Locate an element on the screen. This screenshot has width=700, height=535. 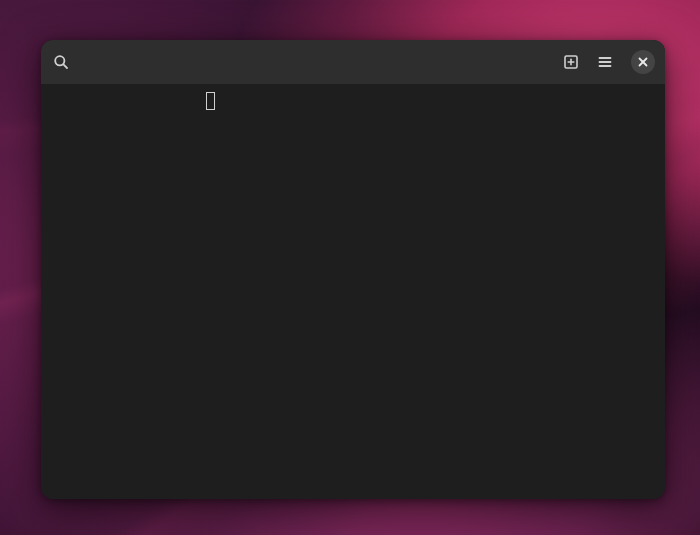
new-tab-button is located at coordinates (571, 62).